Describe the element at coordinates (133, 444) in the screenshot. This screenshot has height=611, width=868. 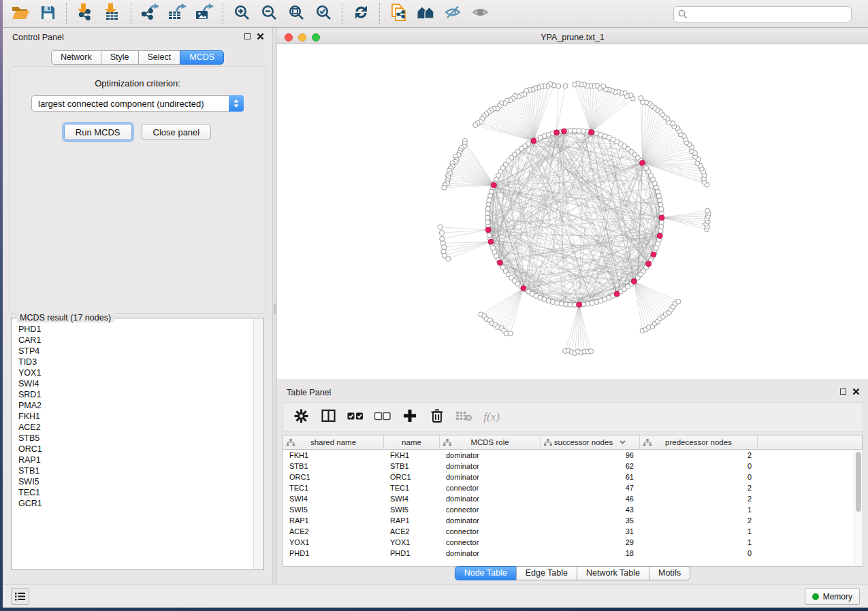
I see `mcds-result-list: PHD1CAR1STP4TID3YOX1SWI4SRD1PMA2FKH1ACE2…` at that location.